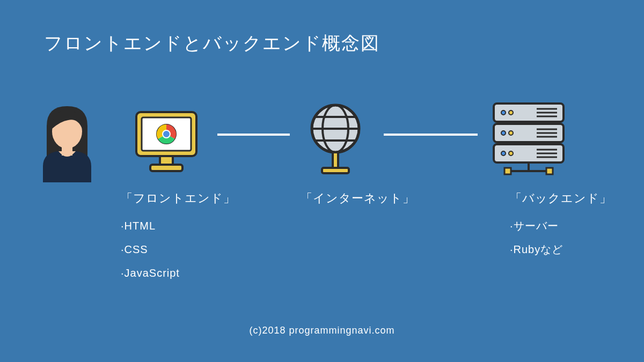 The image size is (644, 362). What do you see at coordinates (178, 198) in the screenshot?
I see `frontend-heading: 「フロントエンド」` at bounding box center [178, 198].